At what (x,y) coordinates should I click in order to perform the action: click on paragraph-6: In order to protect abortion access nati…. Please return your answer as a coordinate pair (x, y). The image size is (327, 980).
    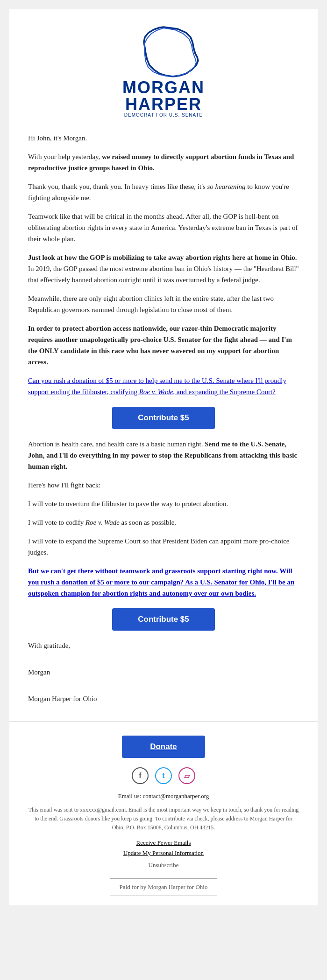
    Looking at the image, I should click on (164, 345).